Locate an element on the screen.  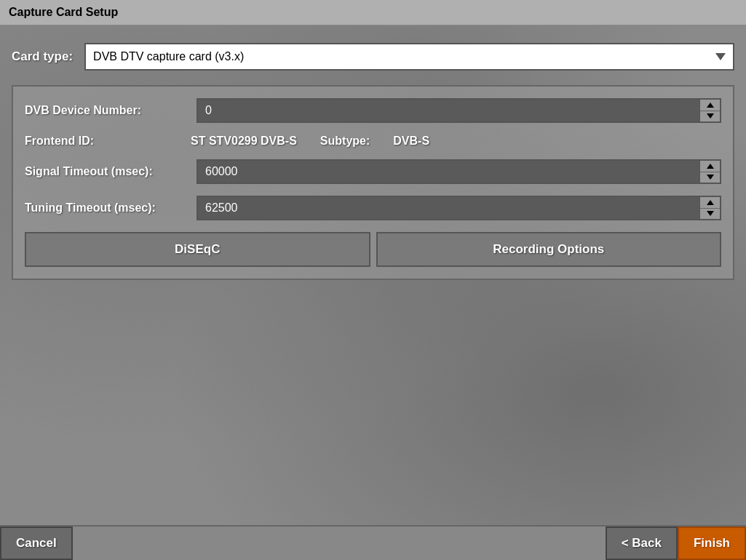
frontend-subtype-label: Subtype: is located at coordinates (345, 141).